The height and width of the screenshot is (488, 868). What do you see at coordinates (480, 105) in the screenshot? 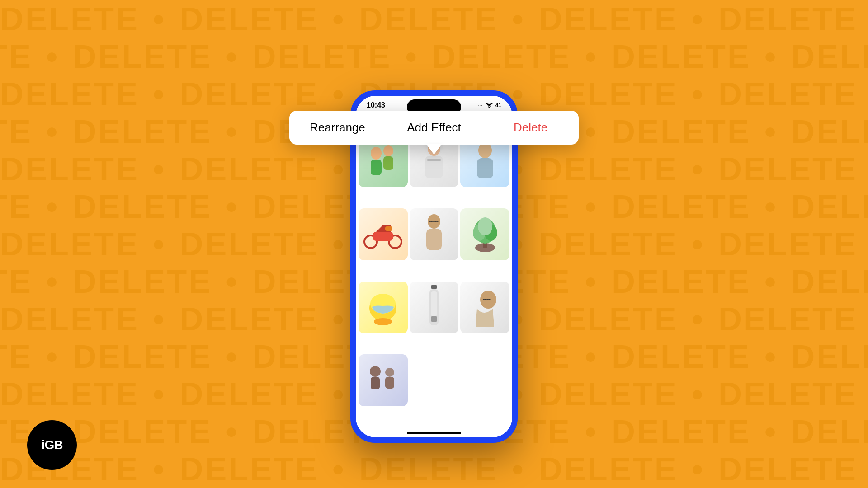
I see `ellipsis-icon: ···` at bounding box center [480, 105].